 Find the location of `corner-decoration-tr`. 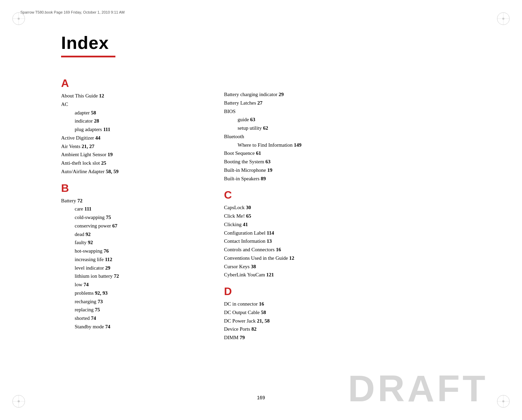

corner-decoration-tr is located at coordinates (503, 19).